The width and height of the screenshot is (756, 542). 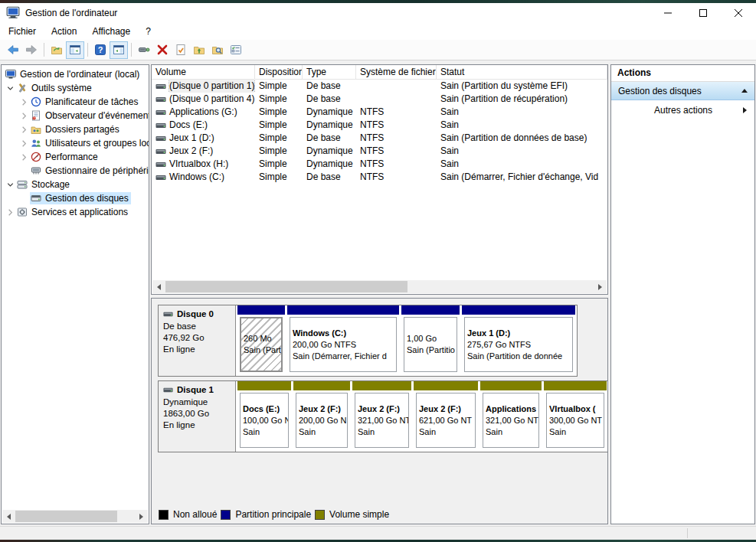 I want to click on menu-item-action: Action, so click(x=64, y=31).